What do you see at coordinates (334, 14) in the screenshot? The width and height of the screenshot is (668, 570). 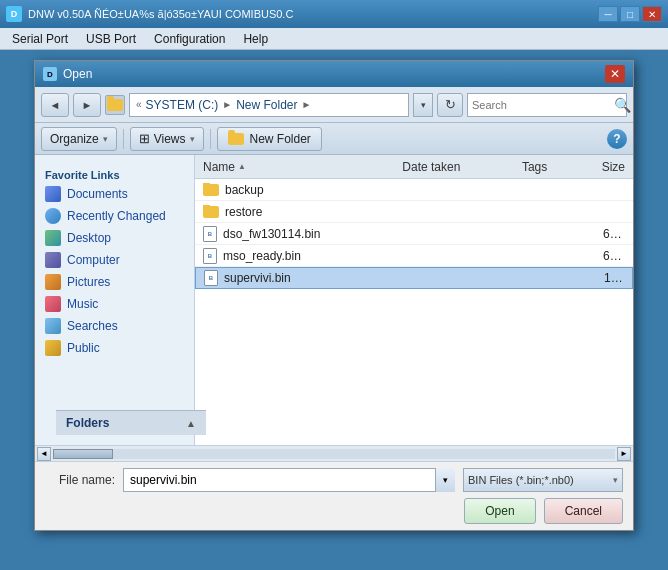 I see `app-title-bar: D DNW v0.50A ÑÉO±UA%s ã|ó35o±YAUI COMIBU…` at bounding box center [334, 14].